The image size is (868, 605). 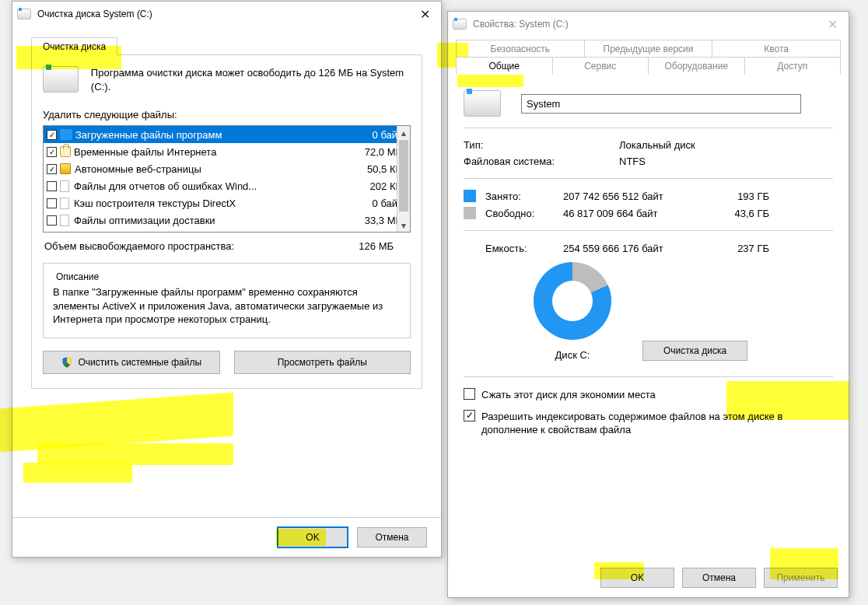 What do you see at coordinates (65, 152) in the screenshot?
I see `lock-icon` at bounding box center [65, 152].